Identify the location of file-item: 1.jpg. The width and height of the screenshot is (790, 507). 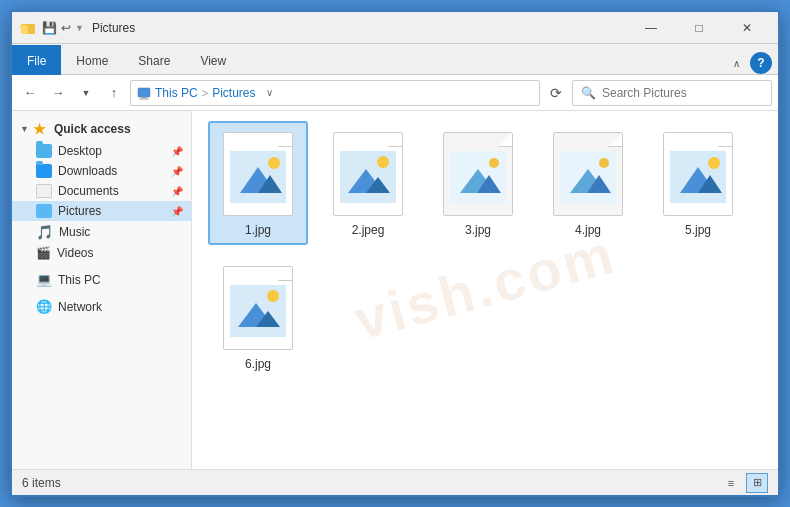
(258, 183).